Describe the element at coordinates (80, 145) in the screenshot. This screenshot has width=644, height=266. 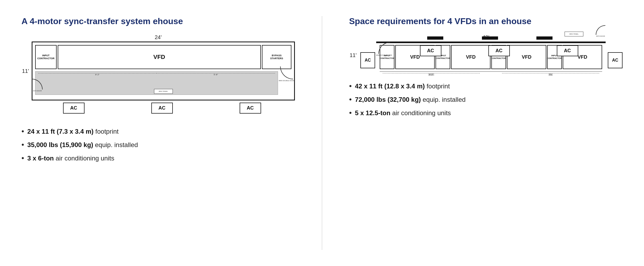
I see `left-bullet-2: 35,000 lbs (15,900 kg) equip. installed` at that location.